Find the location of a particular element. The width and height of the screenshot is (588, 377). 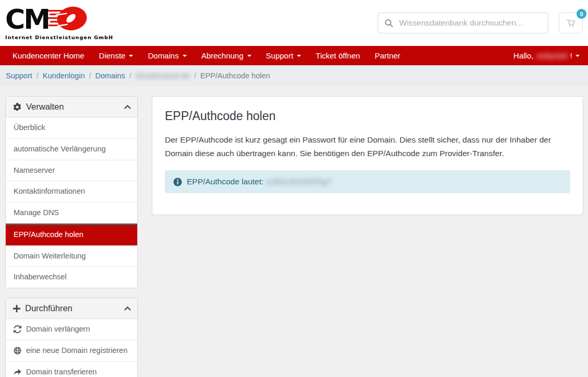

sidebar-item-label: Inhaberwechsel is located at coordinates (40, 277).